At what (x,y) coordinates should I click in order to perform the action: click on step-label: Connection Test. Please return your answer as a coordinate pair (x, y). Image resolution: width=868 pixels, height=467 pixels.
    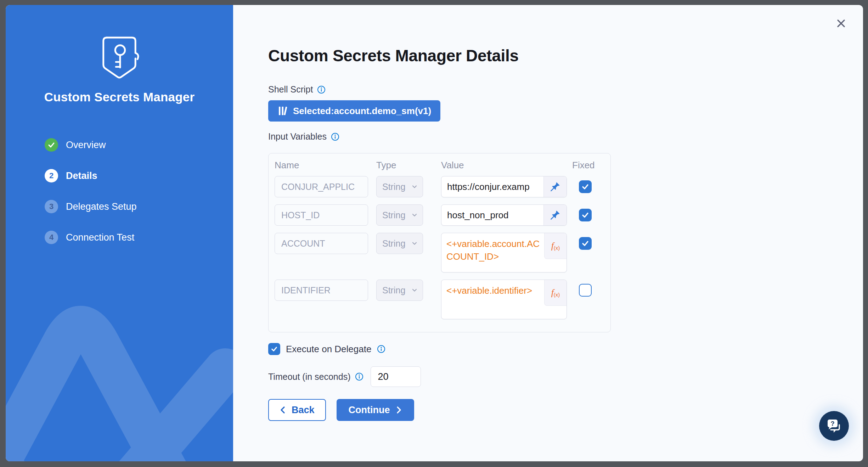
    Looking at the image, I should click on (100, 237).